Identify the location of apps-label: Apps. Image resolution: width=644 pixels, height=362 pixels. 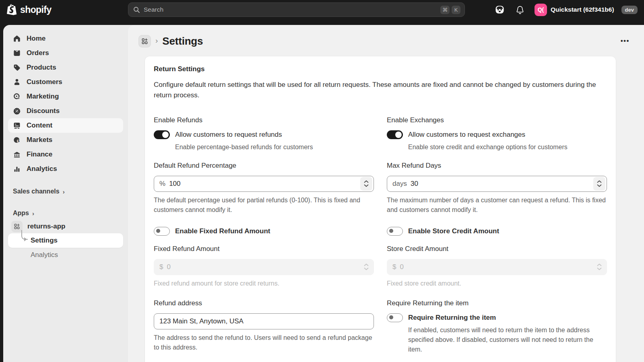
(21, 213).